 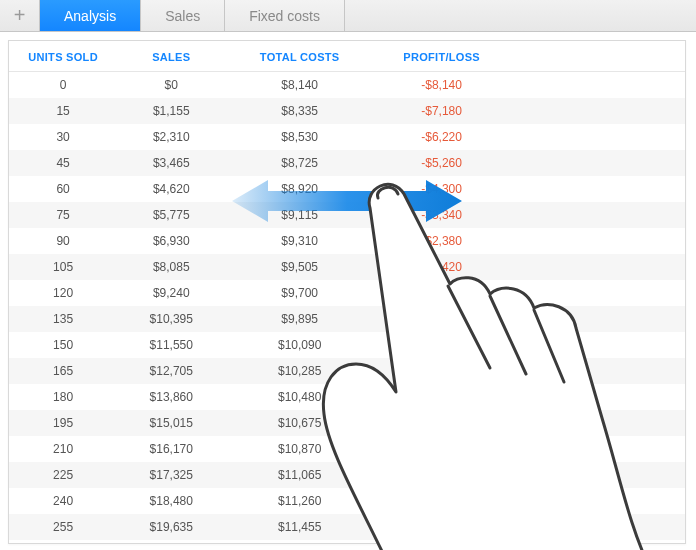 I want to click on cell-sales: $0, so click(x=171, y=86).